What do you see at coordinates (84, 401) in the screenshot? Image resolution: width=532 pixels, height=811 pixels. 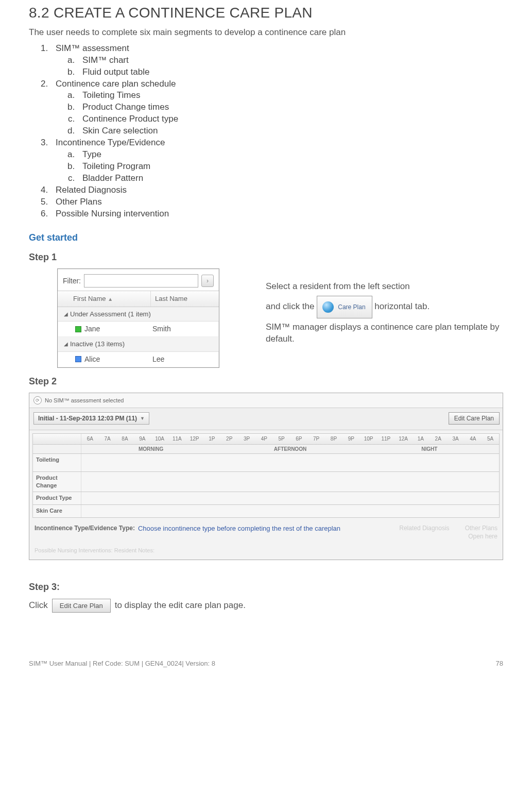 I see `no-assessment-label: No SIM™ assessment selected` at bounding box center [84, 401].